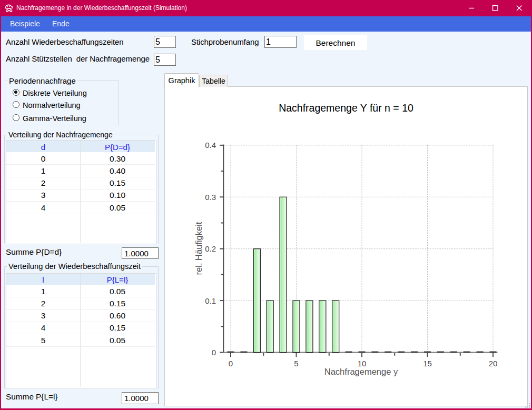  Describe the element at coordinates (428, 363) in the screenshot. I see `svg-text: 15` at that location.